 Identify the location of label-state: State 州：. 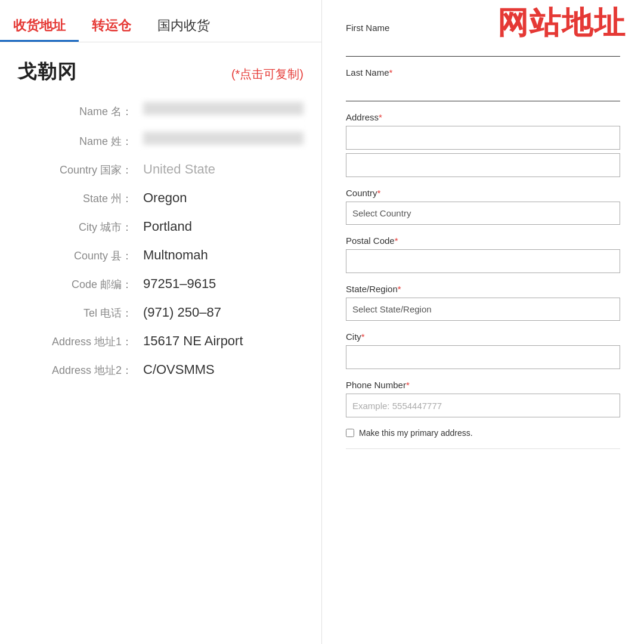
(80, 199).